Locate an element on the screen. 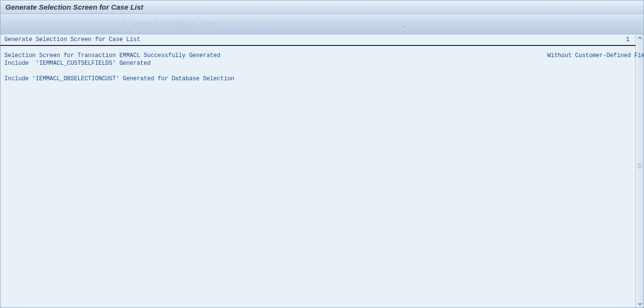 The width and height of the screenshot is (644, 308). report-line: Include 'IEMMACL_CUSTSELFIELDS' Generate… is located at coordinates (318, 63).